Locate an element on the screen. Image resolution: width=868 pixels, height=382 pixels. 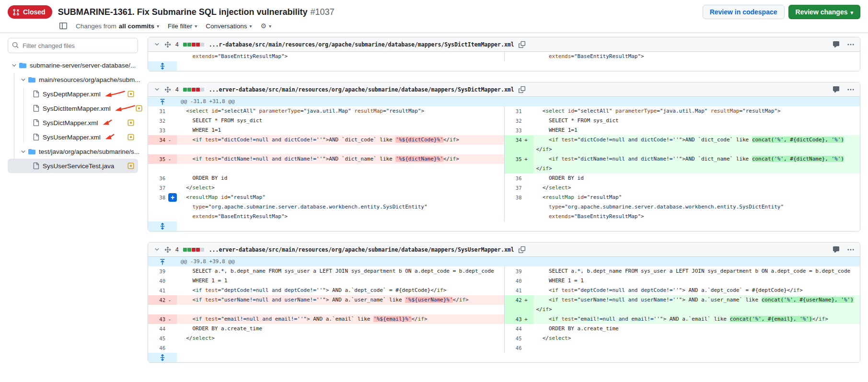
line-number-gutter: 42- is located at coordinates (162, 300).